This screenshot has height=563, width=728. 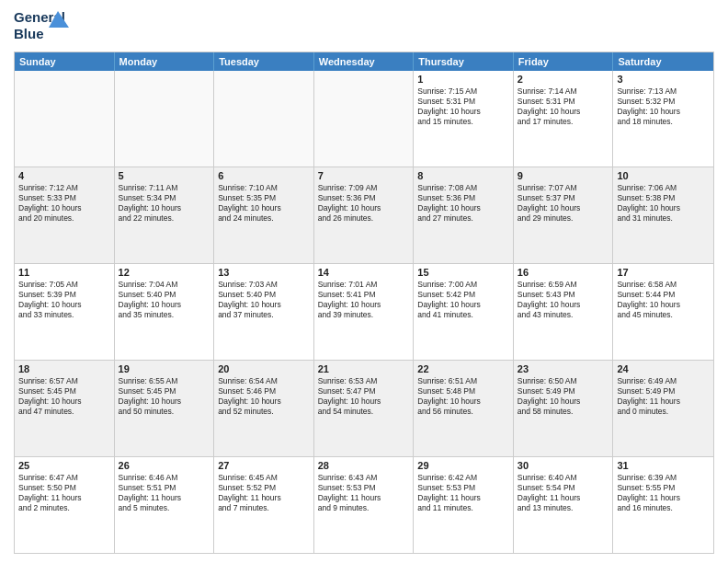 I want to click on day-info: Sunrise: 7:00 AMSunset: 5:42 PMDaylight:…, so click(x=463, y=300).